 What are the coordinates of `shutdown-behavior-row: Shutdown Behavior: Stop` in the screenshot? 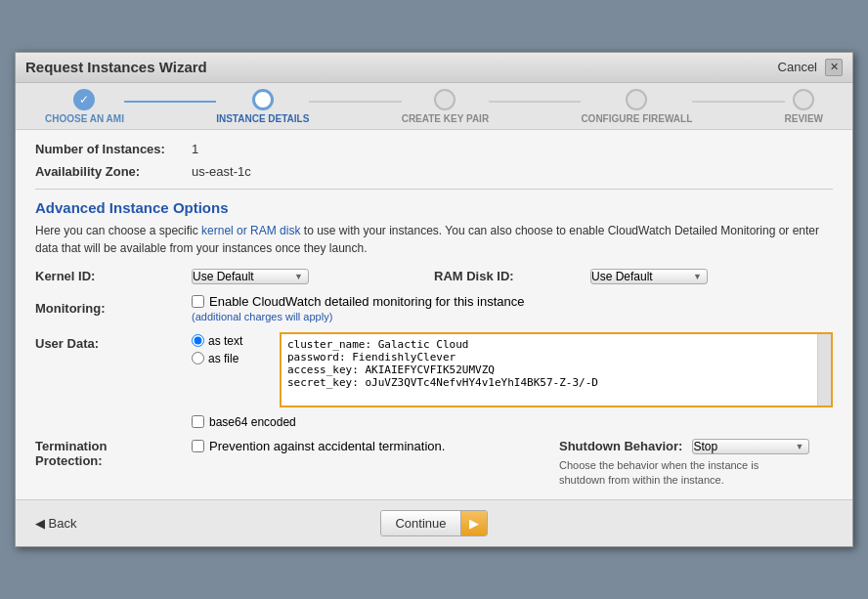 It's located at (696, 447).